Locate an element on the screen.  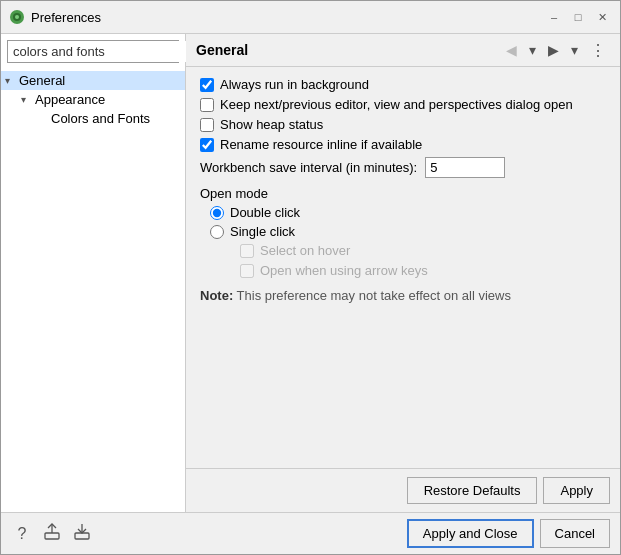
select-hover-label: Select on hover is located at coordinates (305, 250).